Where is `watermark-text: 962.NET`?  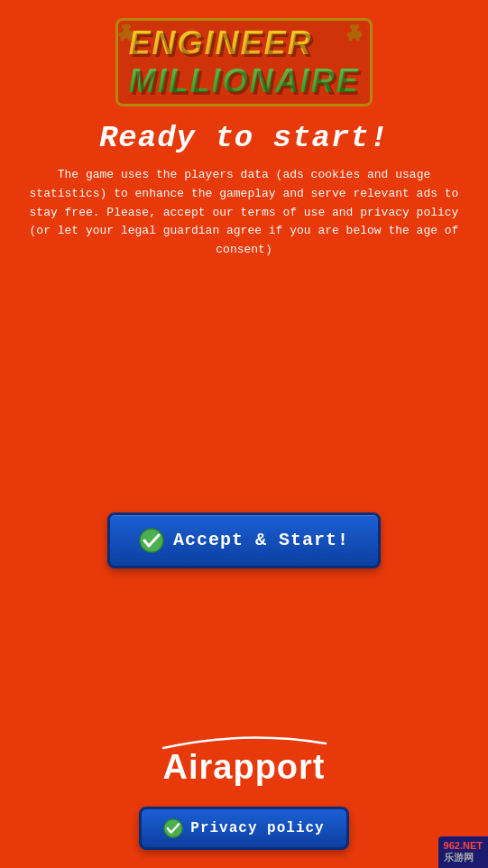 watermark-text: 962.NET is located at coordinates (464, 845).